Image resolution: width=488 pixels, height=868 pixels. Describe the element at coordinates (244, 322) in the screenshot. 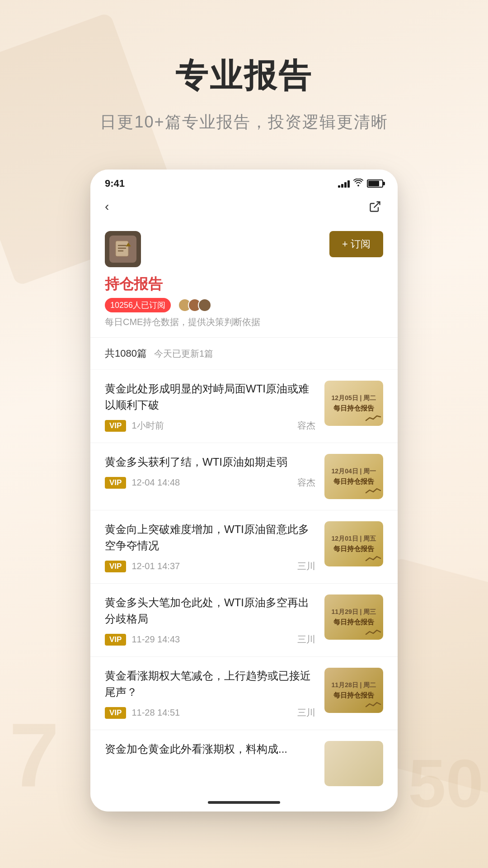

I see `channel-desc: 每日CME持仓数据，提供决策判断依据` at that location.